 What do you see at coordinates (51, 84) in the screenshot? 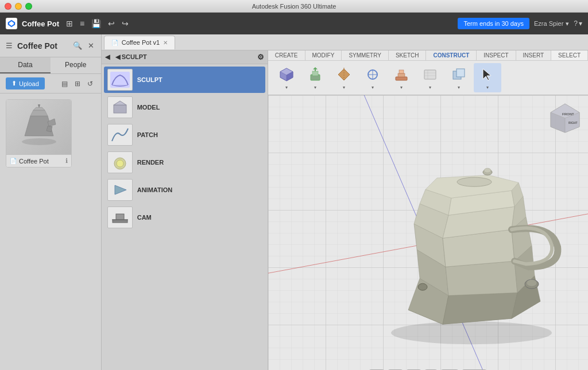
I see `sidebar-toolbar: ⬆ Upload ▤ ⊞ ↺` at bounding box center [51, 84].